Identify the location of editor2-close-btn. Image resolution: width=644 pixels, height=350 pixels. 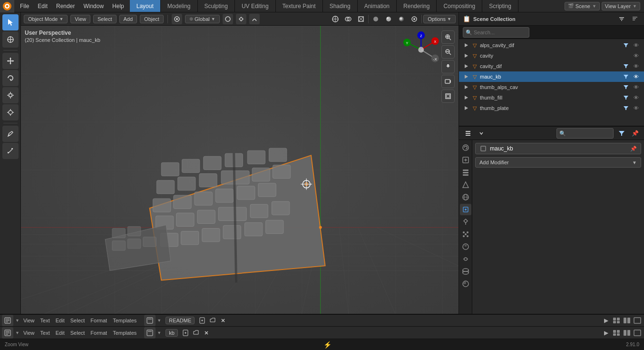
(206, 333).